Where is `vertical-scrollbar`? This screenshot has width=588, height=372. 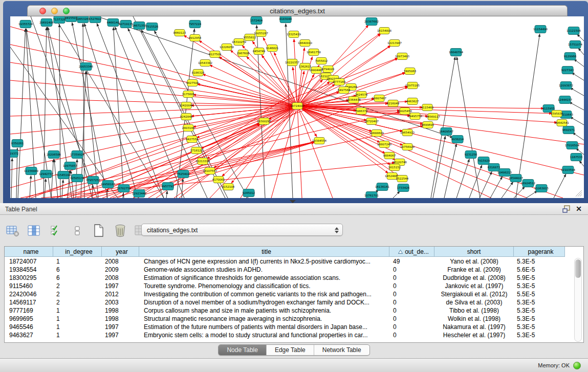 vertical-scrollbar is located at coordinates (578, 300).